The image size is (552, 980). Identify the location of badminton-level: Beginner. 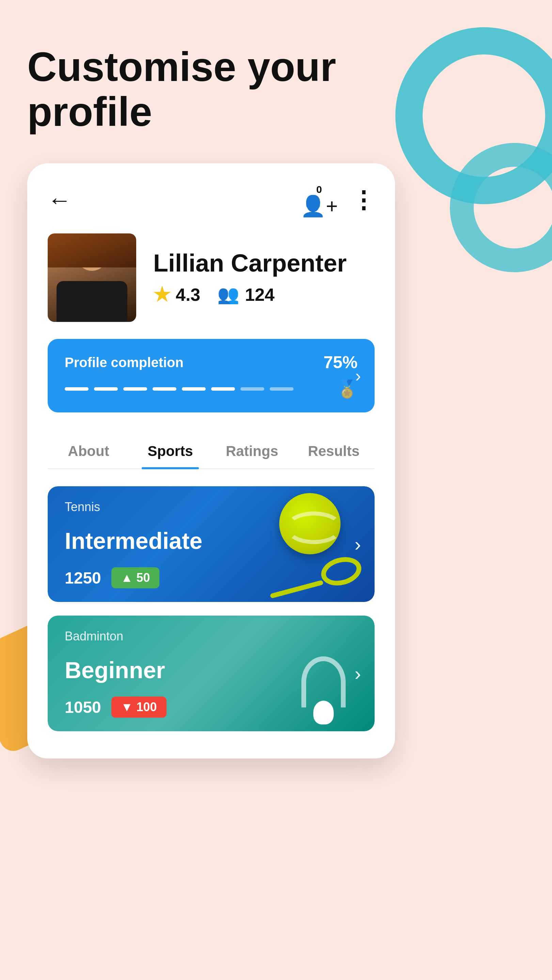
(211, 670).